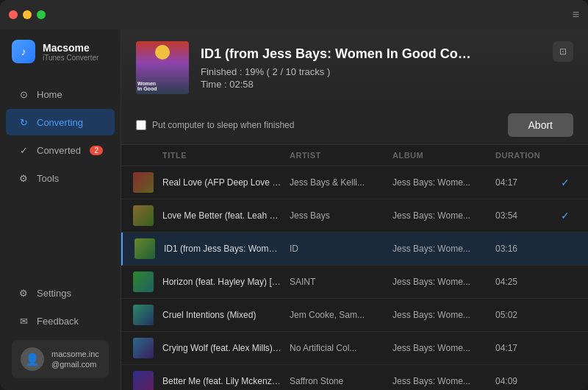  I want to click on logo-icon: ♪, so click(24, 52).